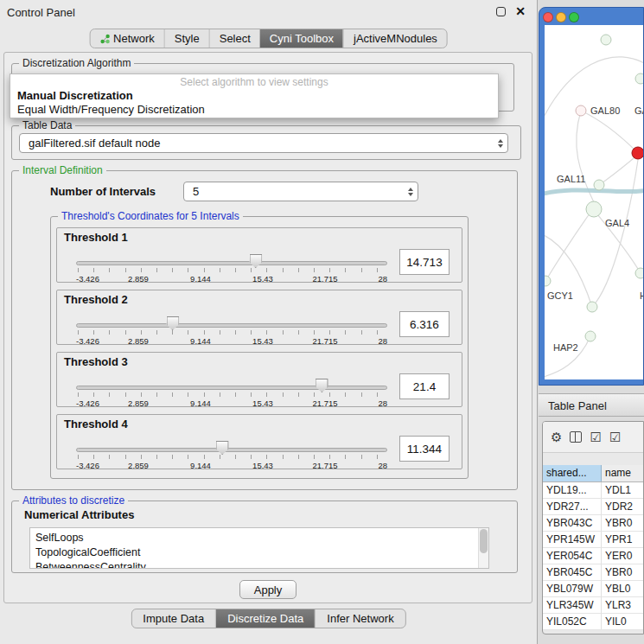 The width and height of the screenshot is (644, 644). Describe the element at coordinates (262, 538) in the screenshot. I see `list-item: SelfLoops` at that location.